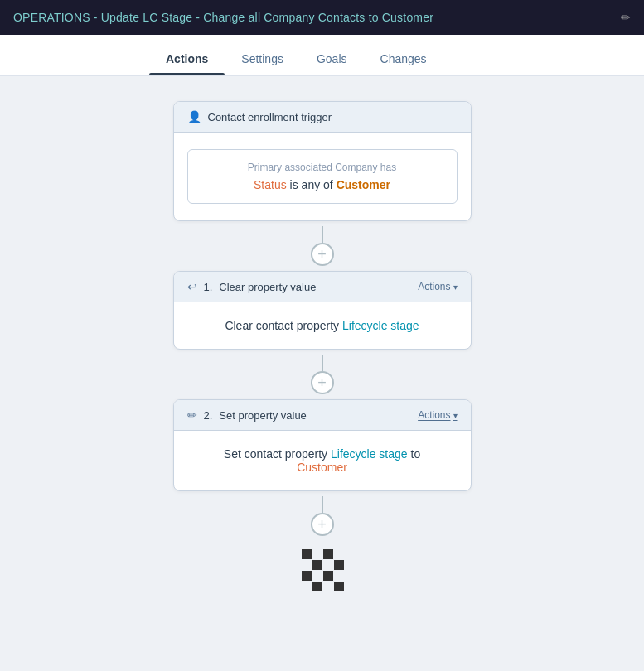  What do you see at coordinates (322, 176) in the screenshot?
I see `filter-box: Primary associated Company has Status is…` at bounding box center [322, 176].